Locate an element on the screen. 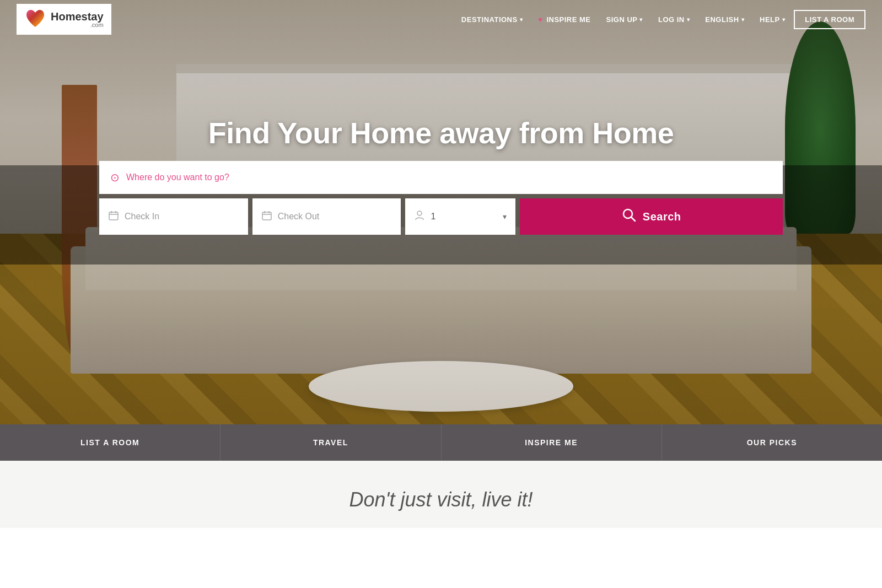  login-chevron: ▾ is located at coordinates (689, 20).